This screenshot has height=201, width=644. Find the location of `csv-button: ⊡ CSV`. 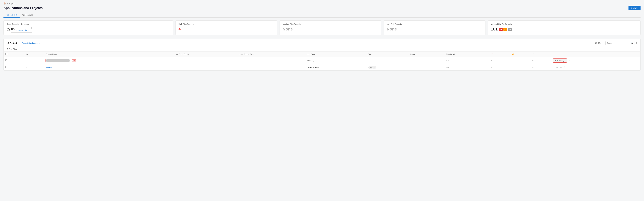

csv-button: ⊡ CSV is located at coordinates (598, 43).